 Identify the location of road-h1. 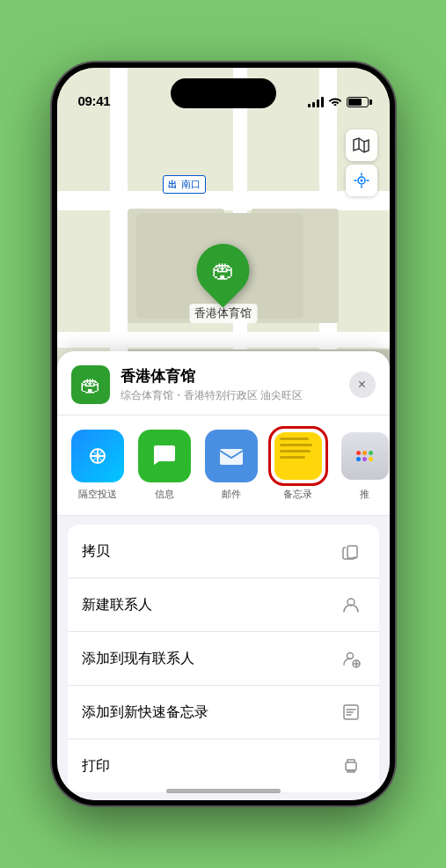
(223, 201).